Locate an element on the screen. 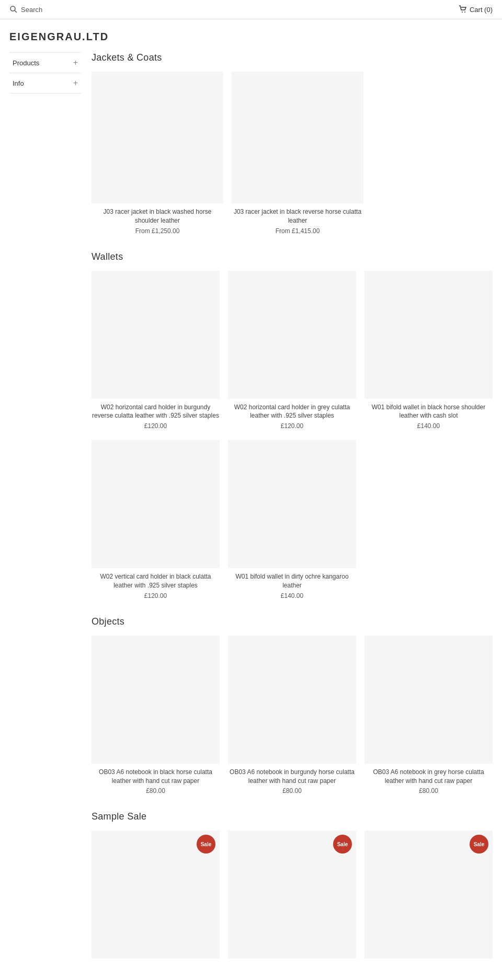 The height and width of the screenshot is (980, 502). cart-icon is located at coordinates (463, 9).